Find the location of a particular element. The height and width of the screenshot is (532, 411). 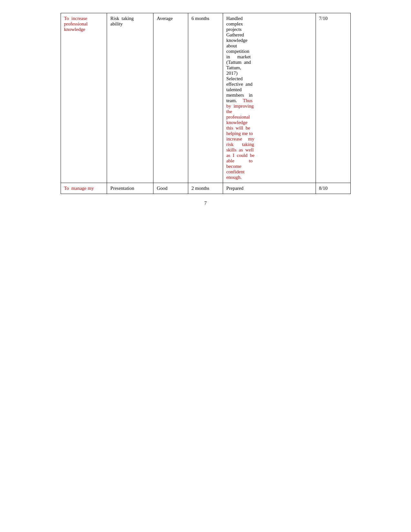

evidence-line-20: knowledge is located at coordinates (237, 122).